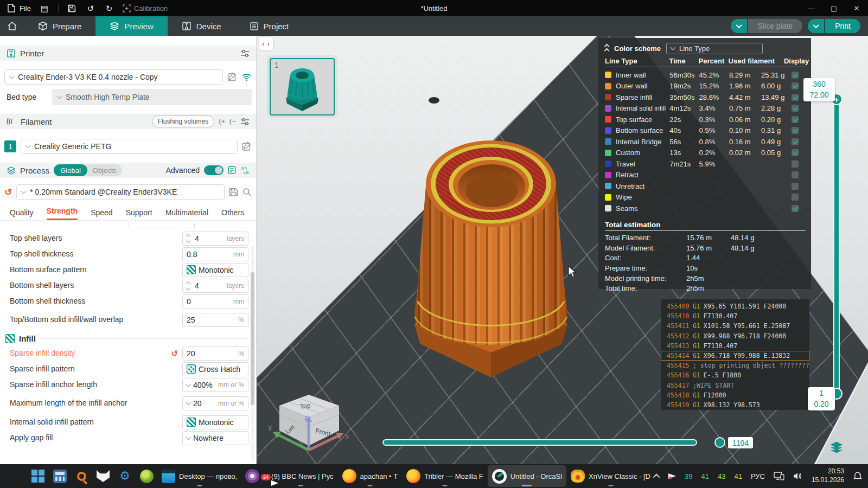 The image size is (868, 488). I want to click on compare-presets-icon: A↰↳B, so click(245, 170).